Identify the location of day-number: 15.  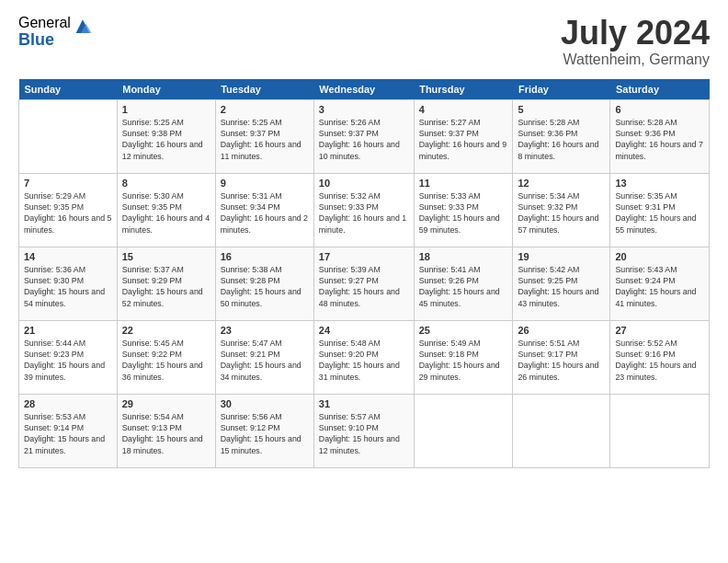
(166, 257).